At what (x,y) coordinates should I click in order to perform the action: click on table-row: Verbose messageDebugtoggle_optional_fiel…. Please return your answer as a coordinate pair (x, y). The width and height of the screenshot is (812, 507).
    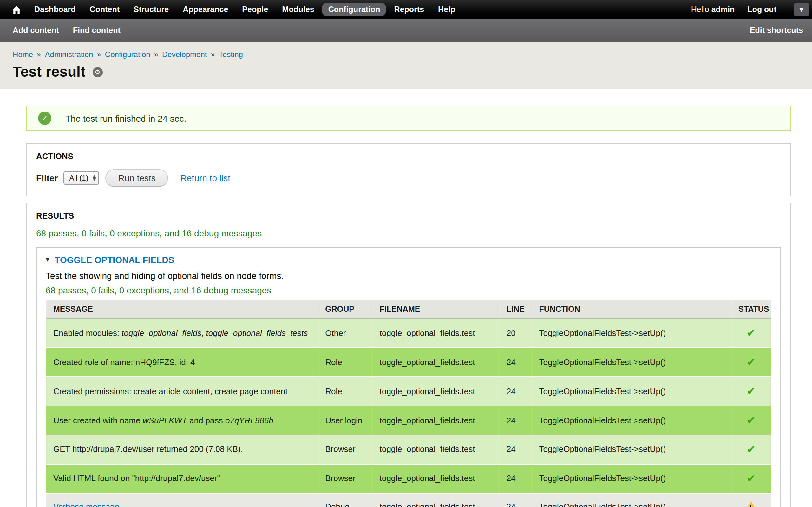
    Looking at the image, I should click on (409, 500).